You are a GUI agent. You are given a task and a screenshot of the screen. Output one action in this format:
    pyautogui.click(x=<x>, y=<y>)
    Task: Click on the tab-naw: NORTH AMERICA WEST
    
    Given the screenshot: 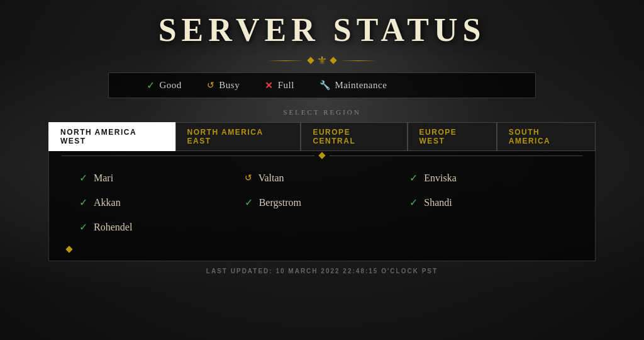 What is the action you would take?
    pyautogui.click(x=112, y=137)
    